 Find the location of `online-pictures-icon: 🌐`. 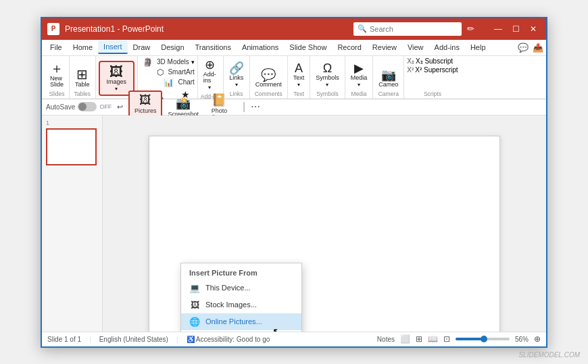

online-pictures-icon: 🌐 is located at coordinates (195, 321).